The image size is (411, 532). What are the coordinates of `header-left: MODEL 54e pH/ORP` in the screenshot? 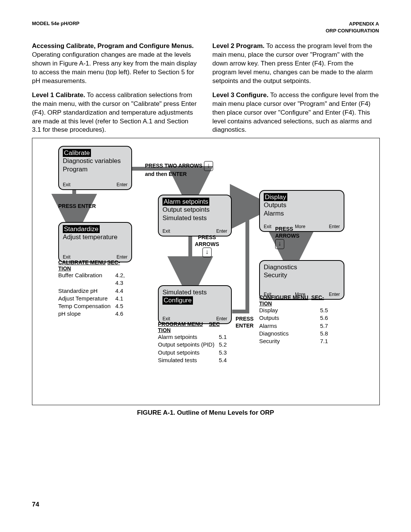 It's located at (56, 24).